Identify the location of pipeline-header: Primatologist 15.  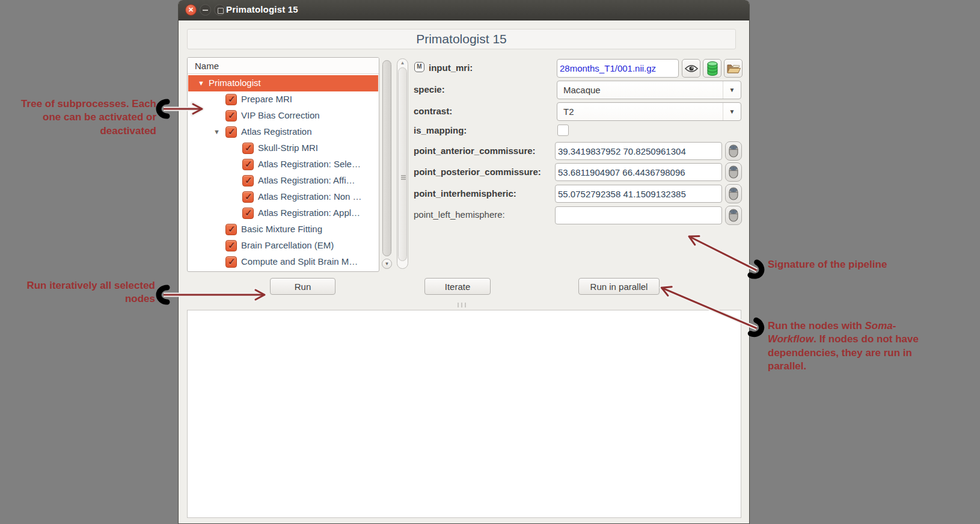
(462, 39).